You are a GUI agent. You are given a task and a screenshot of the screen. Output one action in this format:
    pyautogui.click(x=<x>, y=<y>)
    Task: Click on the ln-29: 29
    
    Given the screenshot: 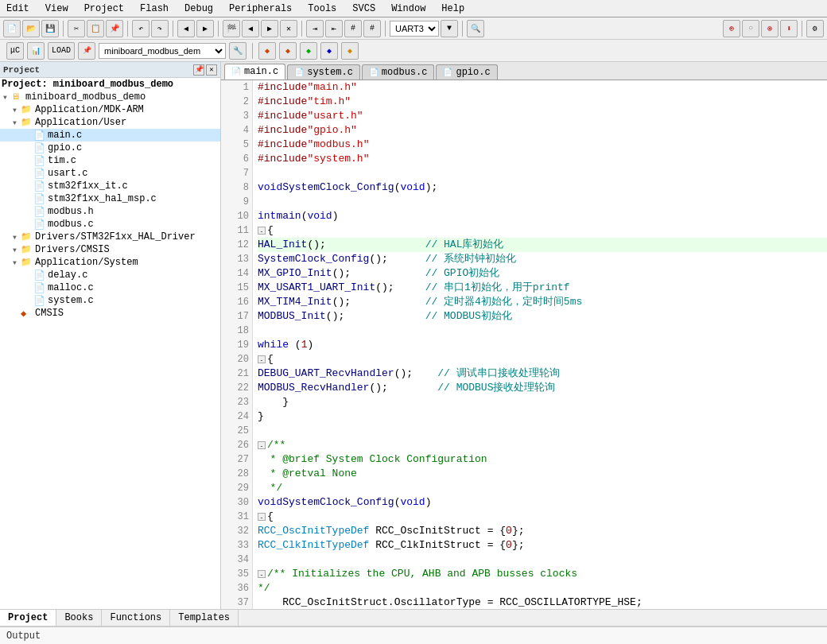 What is the action you would take?
    pyautogui.click(x=237, y=488)
    